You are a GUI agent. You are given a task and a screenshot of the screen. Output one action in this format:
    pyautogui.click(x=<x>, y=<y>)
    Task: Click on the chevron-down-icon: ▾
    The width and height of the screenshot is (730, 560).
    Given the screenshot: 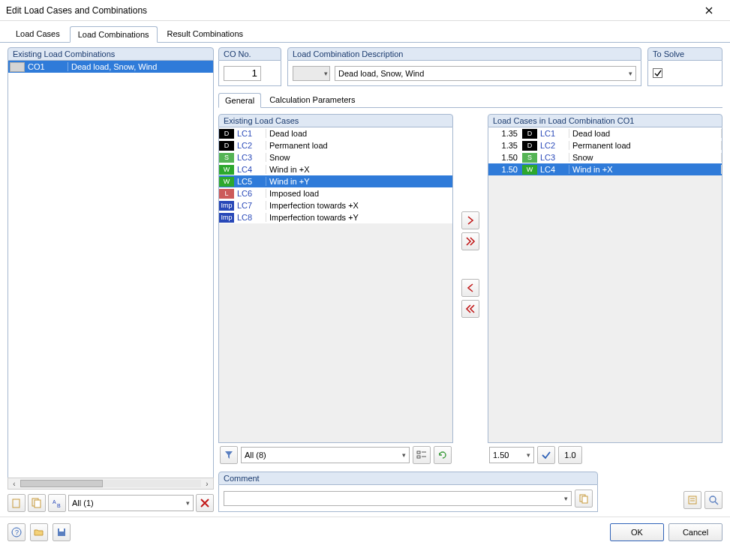 What is the action you would take?
    pyautogui.click(x=528, y=455)
    